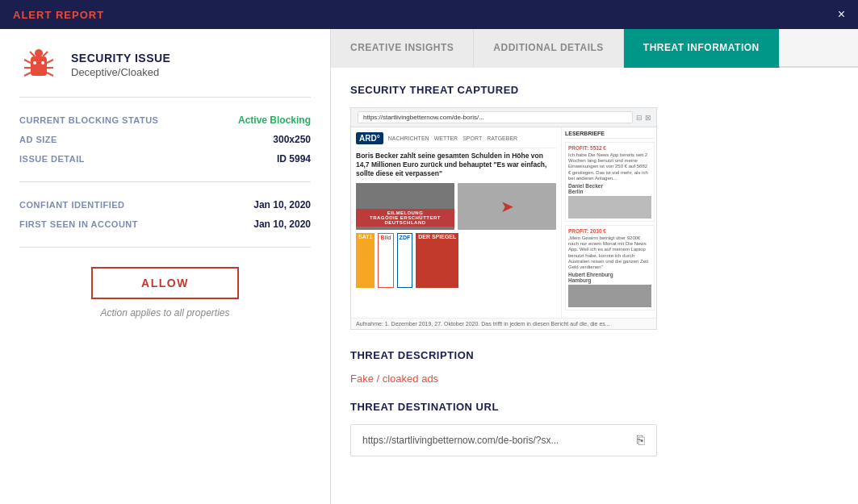  I want to click on sidebar-text-1: Ich habe Die News App bereits seit 2 Woc…, so click(610, 167).